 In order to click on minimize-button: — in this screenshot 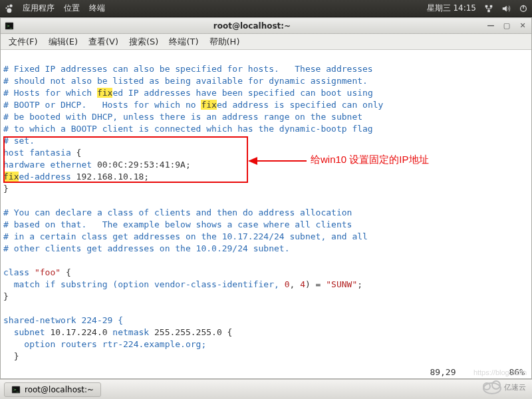, I will do `click(491, 26)`.